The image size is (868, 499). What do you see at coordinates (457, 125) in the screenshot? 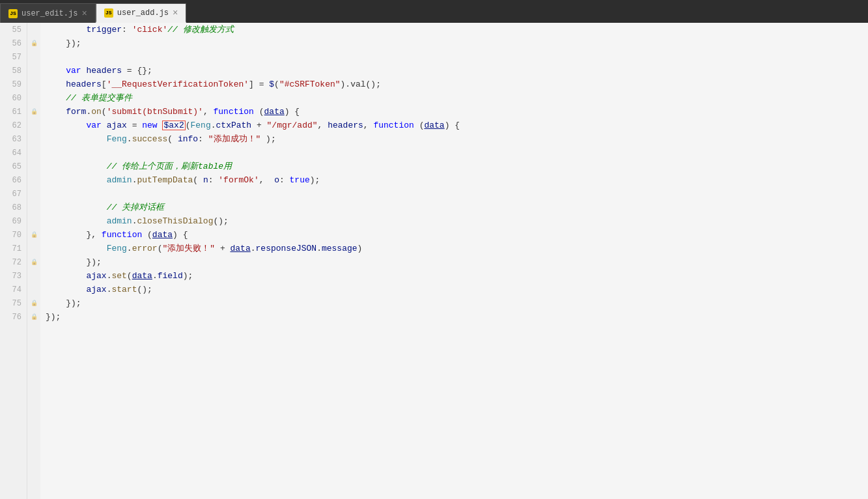
I see `code-line-62: var ajax = new $ax2(Feng.ctxPath + "/mgr…` at bounding box center [457, 125].